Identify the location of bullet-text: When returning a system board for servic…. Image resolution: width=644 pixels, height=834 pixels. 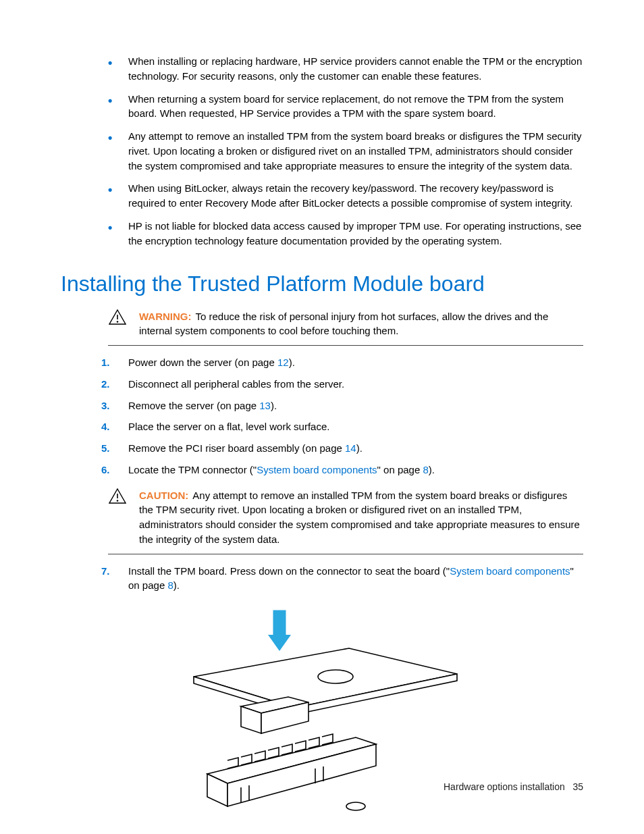
(346, 107).